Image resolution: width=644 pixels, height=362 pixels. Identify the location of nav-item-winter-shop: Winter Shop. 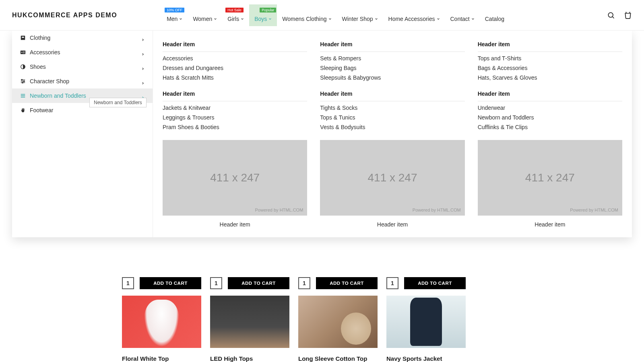
(360, 15).